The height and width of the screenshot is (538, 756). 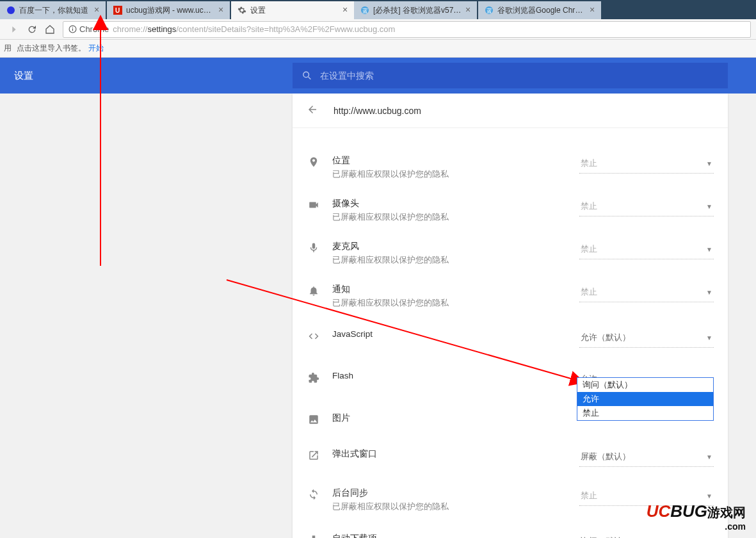 What do you see at coordinates (314, 336) in the screenshot?
I see `code-icon` at bounding box center [314, 336].